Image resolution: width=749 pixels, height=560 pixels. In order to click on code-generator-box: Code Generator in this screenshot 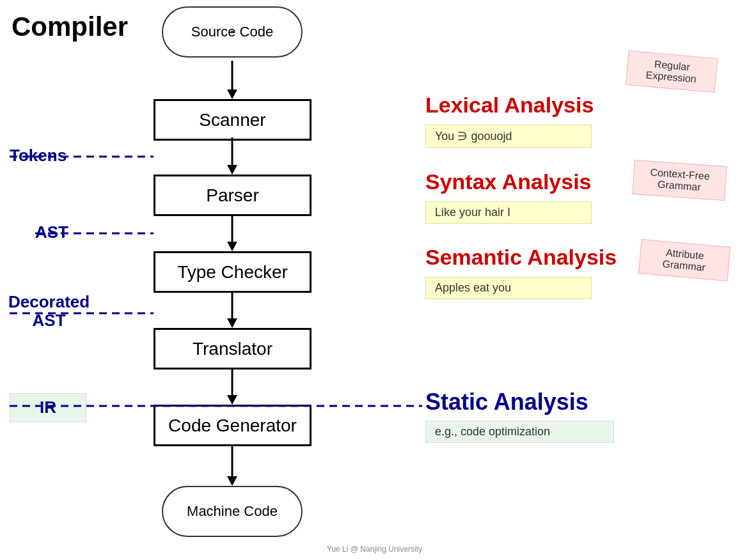, I will do `click(233, 426)`.